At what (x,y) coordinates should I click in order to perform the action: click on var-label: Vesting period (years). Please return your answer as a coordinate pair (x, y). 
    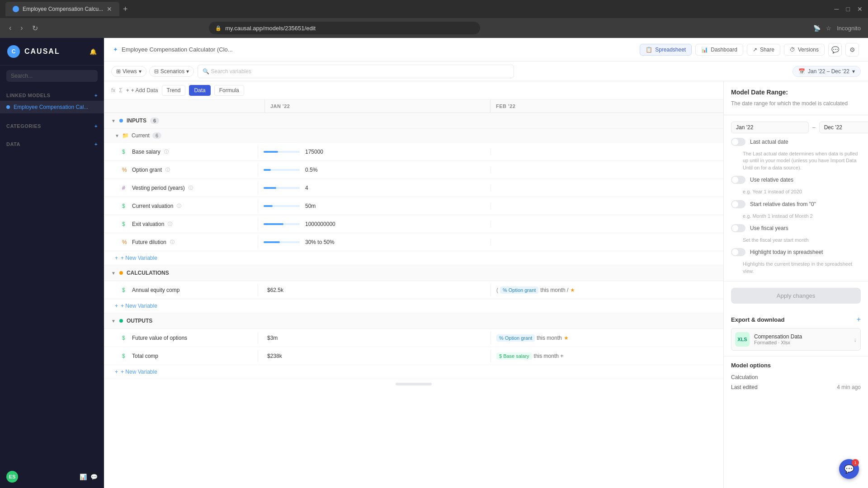
    Looking at the image, I should click on (158, 188).